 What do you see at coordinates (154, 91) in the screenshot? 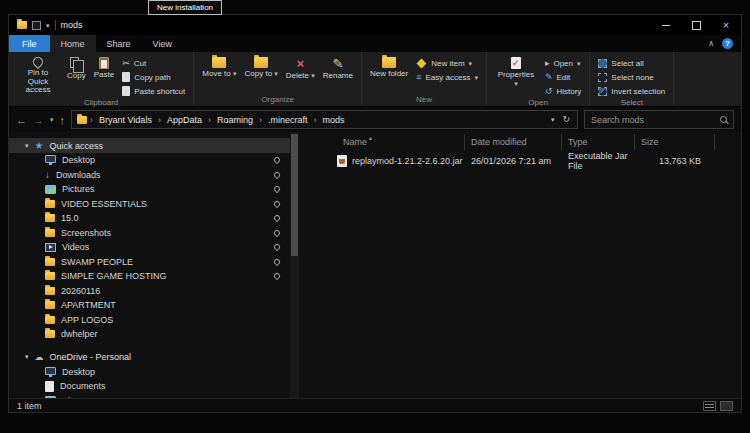
I see `paste-shortcut-button: Paste shortcut` at bounding box center [154, 91].